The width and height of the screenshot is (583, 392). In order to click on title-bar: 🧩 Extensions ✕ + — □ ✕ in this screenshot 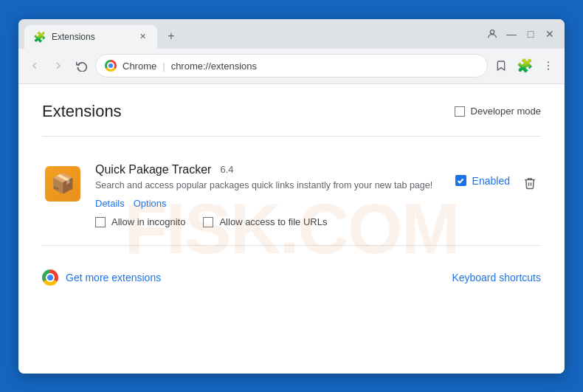, I will do `click(292, 34)`.